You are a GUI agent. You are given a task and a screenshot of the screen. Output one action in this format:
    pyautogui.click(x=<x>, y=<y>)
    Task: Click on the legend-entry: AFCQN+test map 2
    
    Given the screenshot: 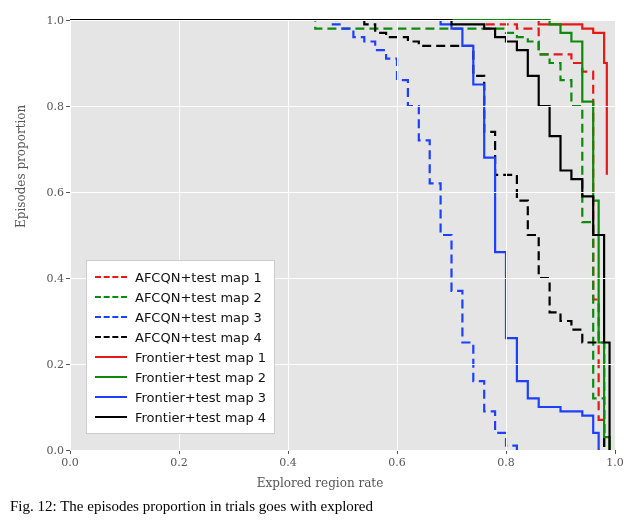 What is the action you would take?
    pyautogui.click(x=180, y=297)
    